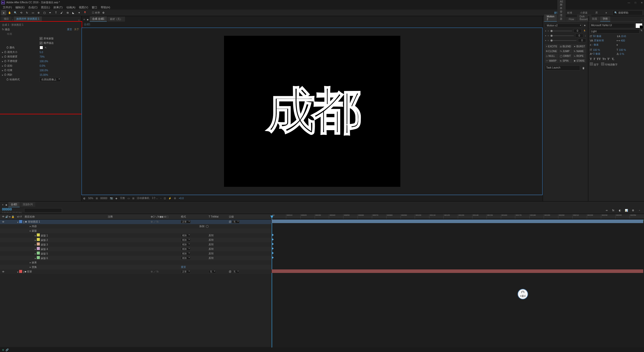 The width and height of the screenshot is (644, 352). I want to click on slider3-handle: ○, so click(548, 40).